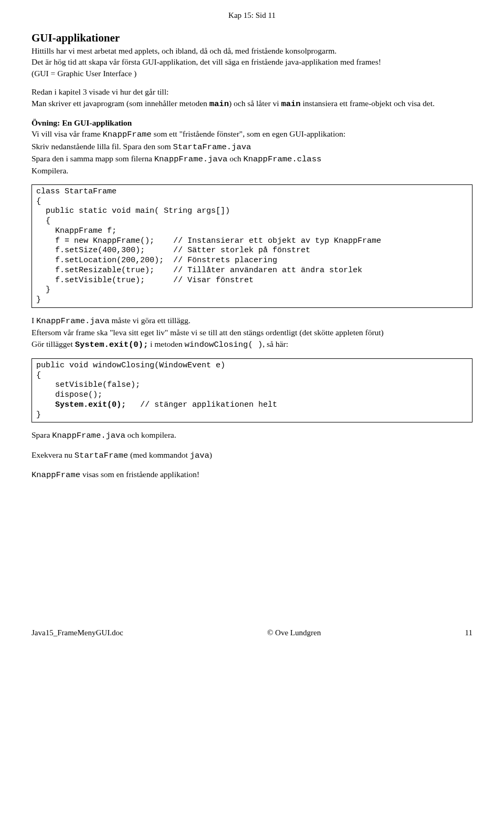  What do you see at coordinates (255, 103) in the screenshot?
I see `text: ) och så låter vi` at bounding box center [255, 103].